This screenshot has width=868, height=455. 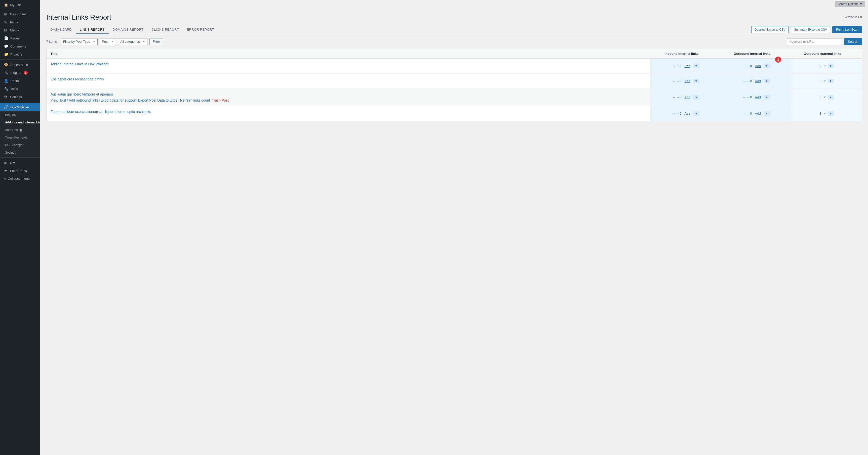 What do you see at coordinates (831, 66) in the screenshot?
I see `row-1-ext-dropdown: ▼` at bounding box center [831, 66].